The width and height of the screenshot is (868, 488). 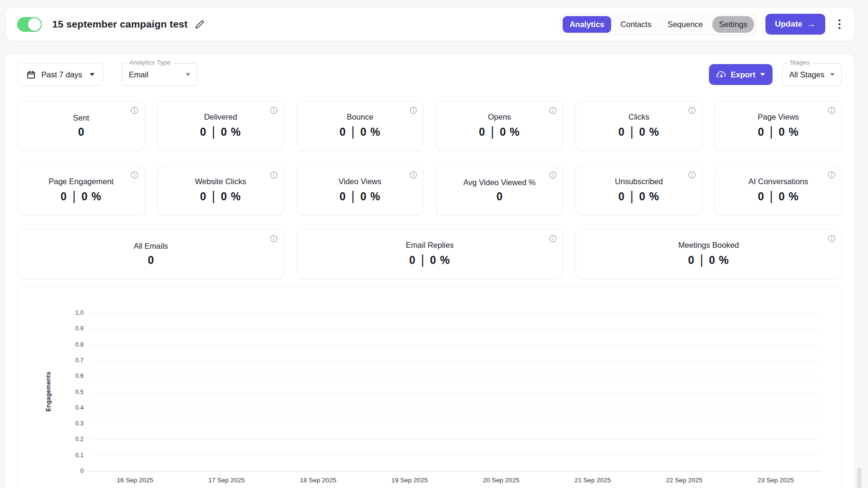 I want to click on y-tick: 0.4, so click(x=73, y=408).